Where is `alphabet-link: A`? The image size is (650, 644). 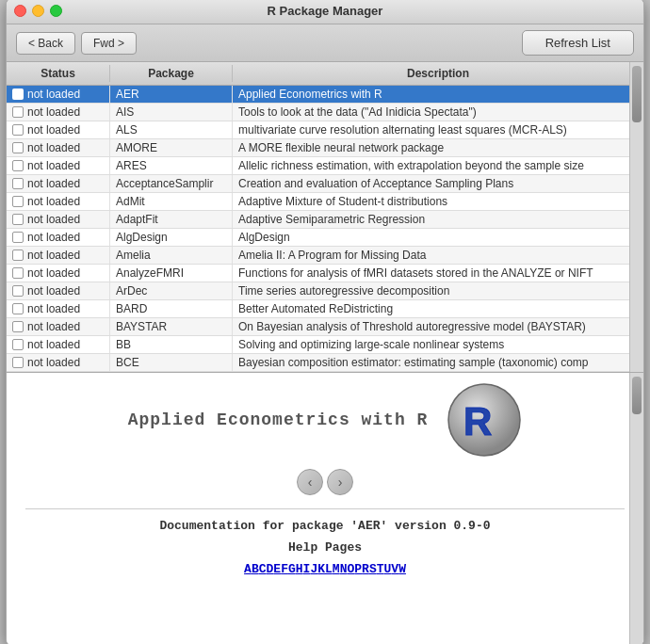
alphabet-link: A is located at coordinates (248, 569).